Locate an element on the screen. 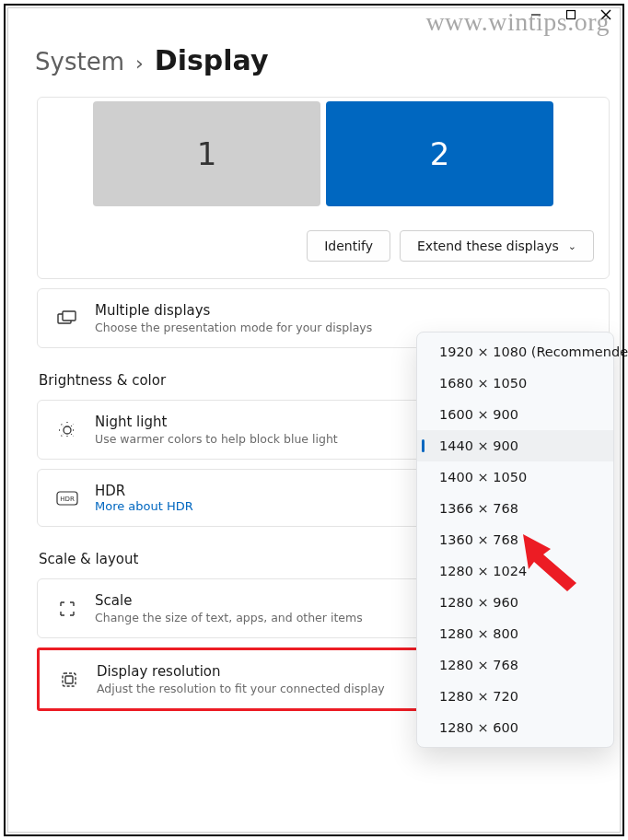 The width and height of the screenshot is (628, 840). chevron-right-icon: › is located at coordinates (140, 63).